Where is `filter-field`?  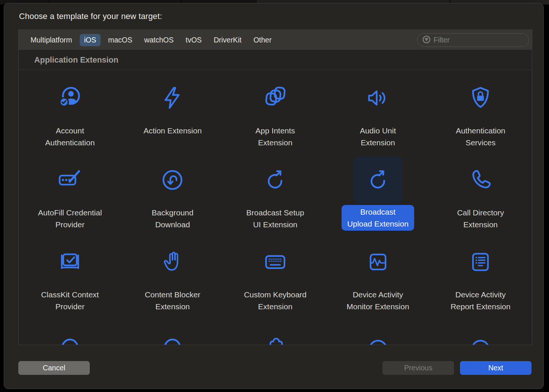
filter-field is located at coordinates (473, 40).